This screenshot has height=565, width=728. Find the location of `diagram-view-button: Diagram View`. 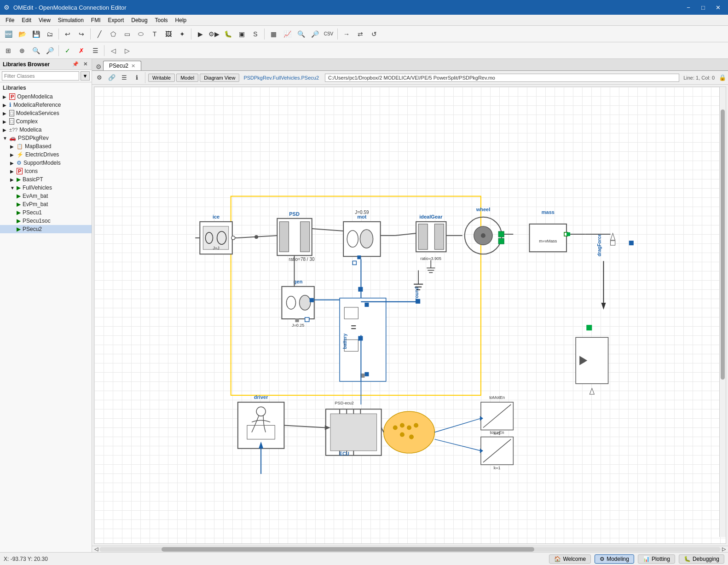

diagram-view-button: Diagram View is located at coordinates (220, 78).